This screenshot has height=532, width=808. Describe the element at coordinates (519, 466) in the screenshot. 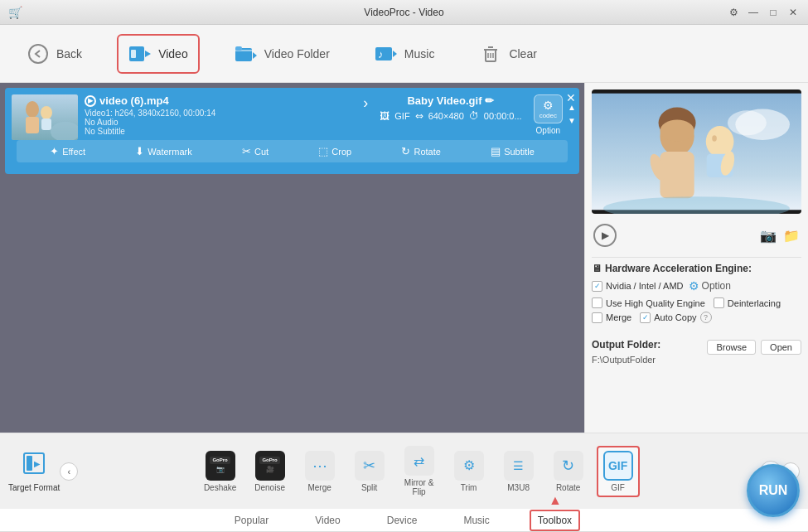

I see `m3u8-icon: ☰` at that location.